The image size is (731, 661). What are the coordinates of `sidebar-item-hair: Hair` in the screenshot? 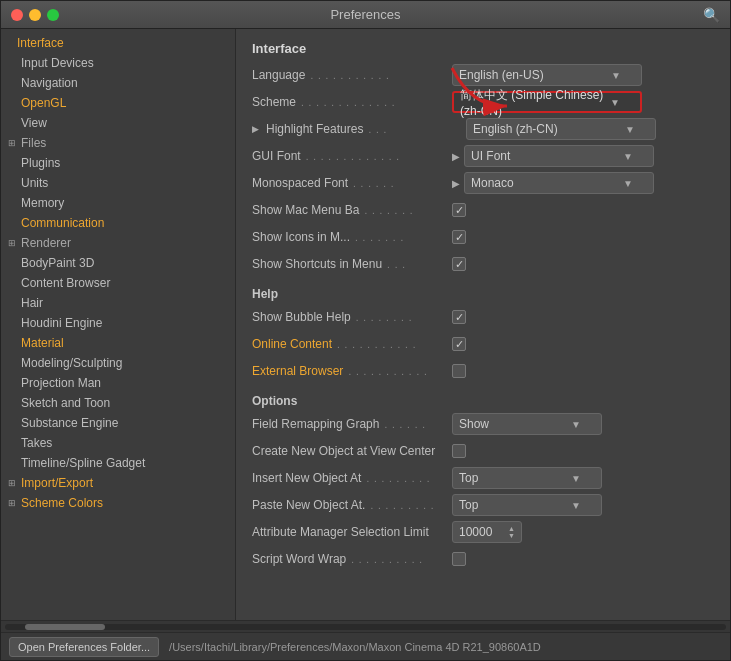 It's located at (118, 303).